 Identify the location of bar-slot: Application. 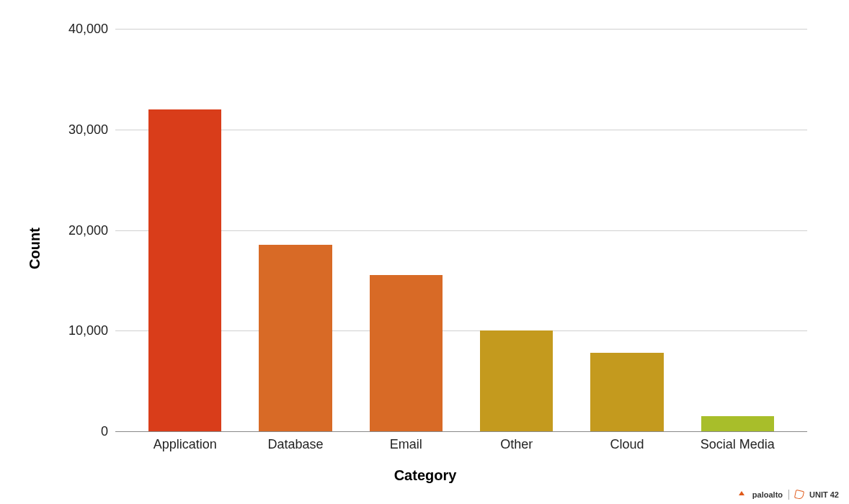
(185, 230).